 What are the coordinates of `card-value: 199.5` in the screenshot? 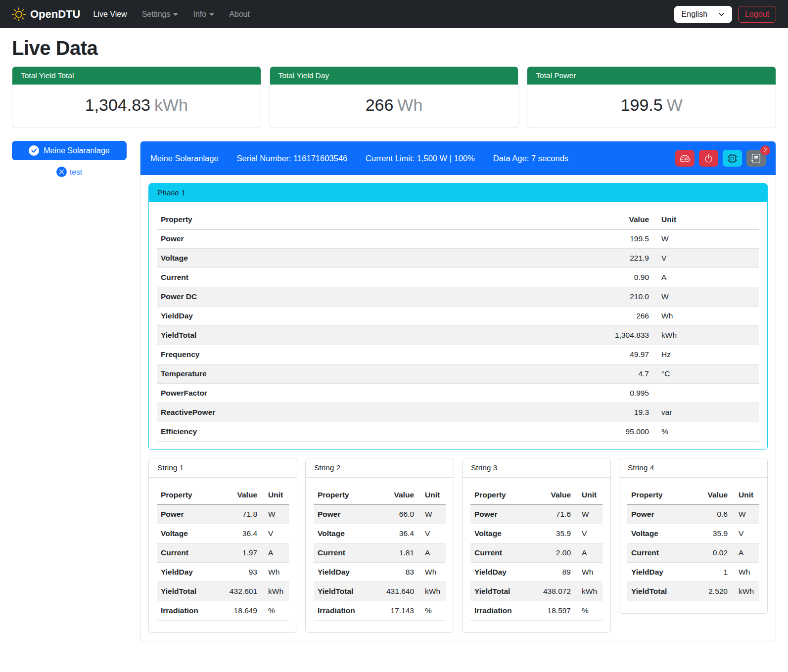 It's located at (642, 105).